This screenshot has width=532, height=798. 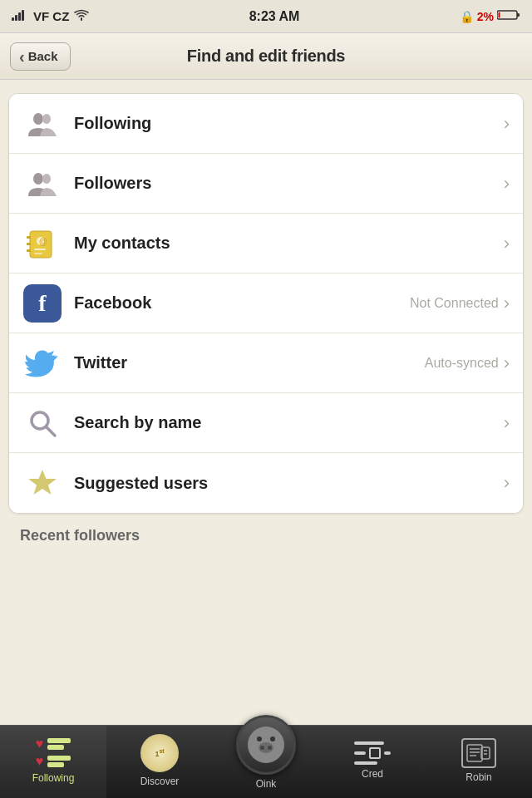 I want to click on status-right: 🔒 2%, so click(x=490, y=17).